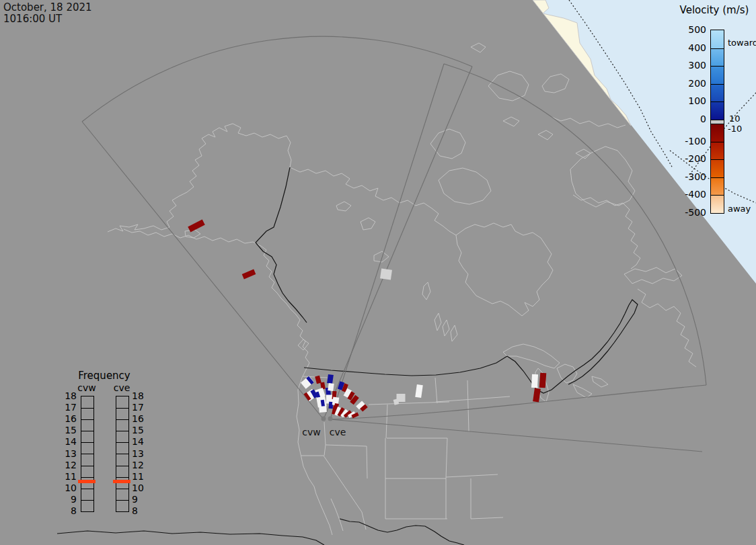 The height and width of the screenshot is (545, 756). What do you see at coordinates (331, 419) in the screenshot?
I see `radar-site-dot-cve` at bounding box center [331, 419].